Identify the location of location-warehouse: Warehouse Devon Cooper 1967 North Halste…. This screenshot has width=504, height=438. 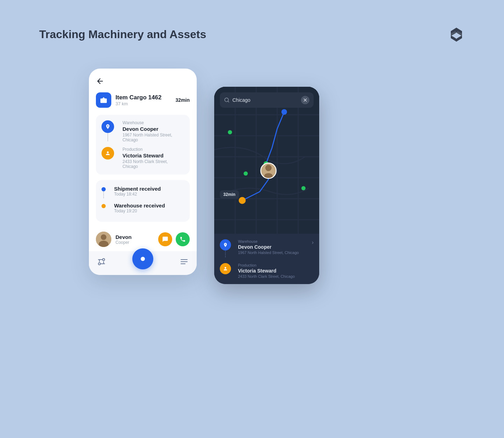
(143, 132).